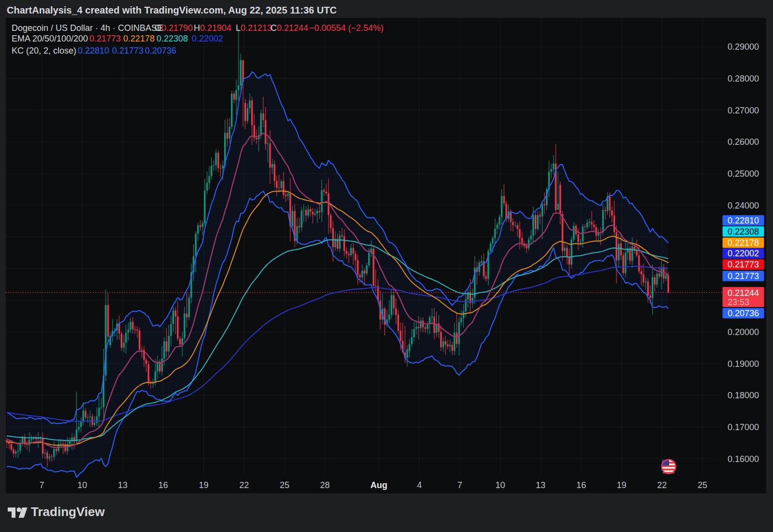  Describe the element at coordinates (50, 39) in the screenshot. I see `svg-text: EMA 20/50/100/200` at that location.